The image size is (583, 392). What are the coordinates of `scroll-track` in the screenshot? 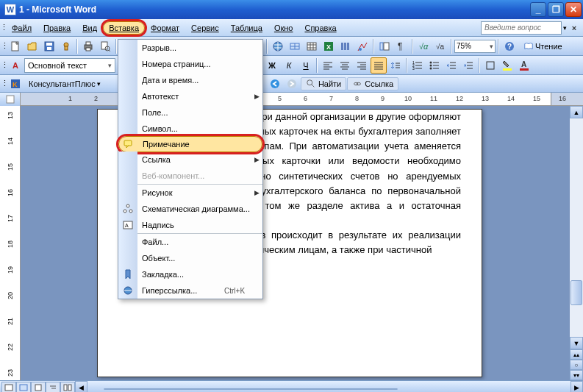 It's located at (576, 228).